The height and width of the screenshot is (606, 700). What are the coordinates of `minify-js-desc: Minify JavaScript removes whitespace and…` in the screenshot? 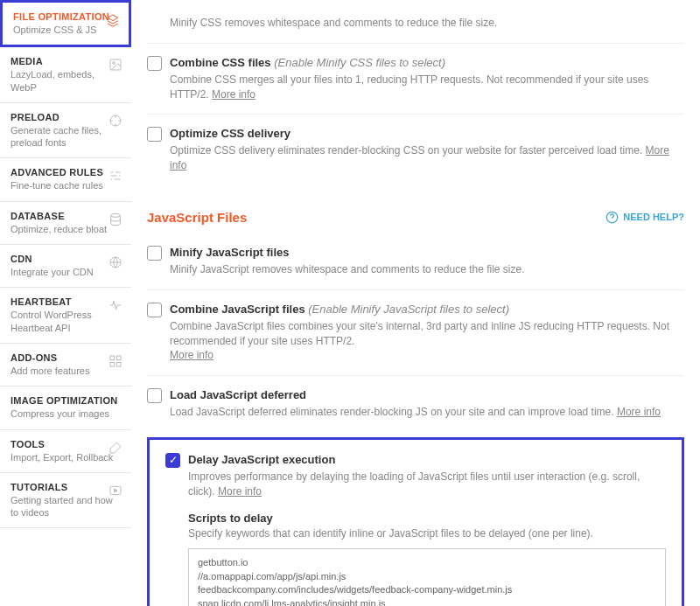 It's located at (427, 269).